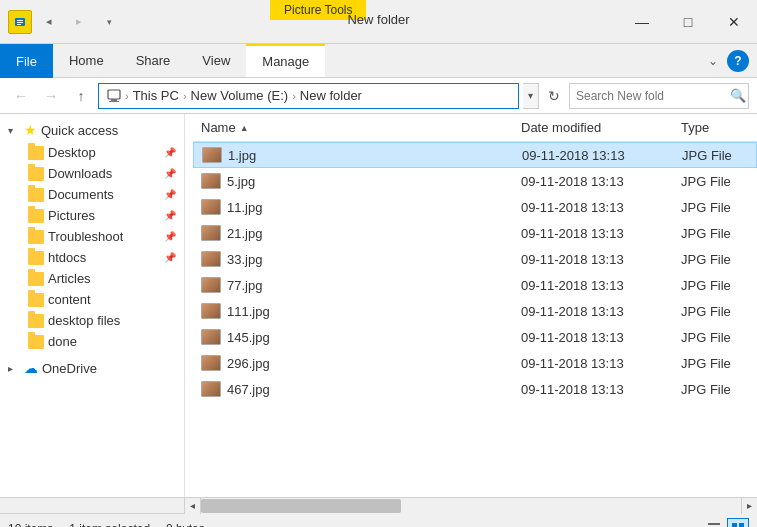 The image size is (757, 527). What do you see at coordinates (642, 22) in the screenshot?
I see `minimize-button: —` at bounding box center [642, 22].